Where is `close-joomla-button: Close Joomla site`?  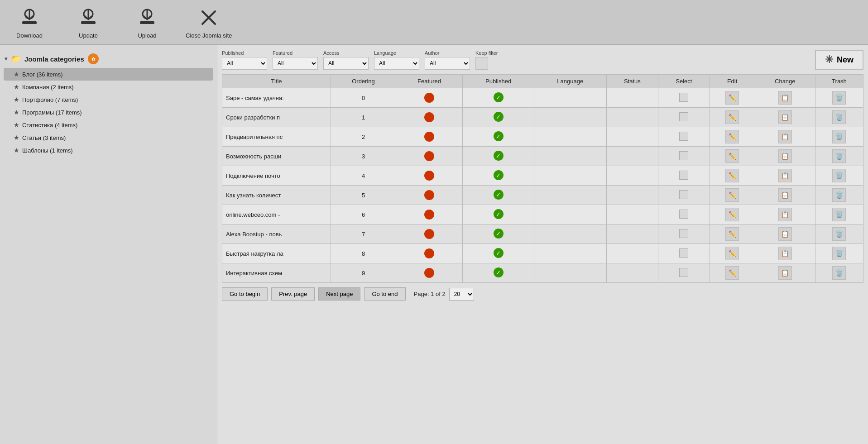 close-joomla-button: Close Joomla site is located at coordinates (209, 23).